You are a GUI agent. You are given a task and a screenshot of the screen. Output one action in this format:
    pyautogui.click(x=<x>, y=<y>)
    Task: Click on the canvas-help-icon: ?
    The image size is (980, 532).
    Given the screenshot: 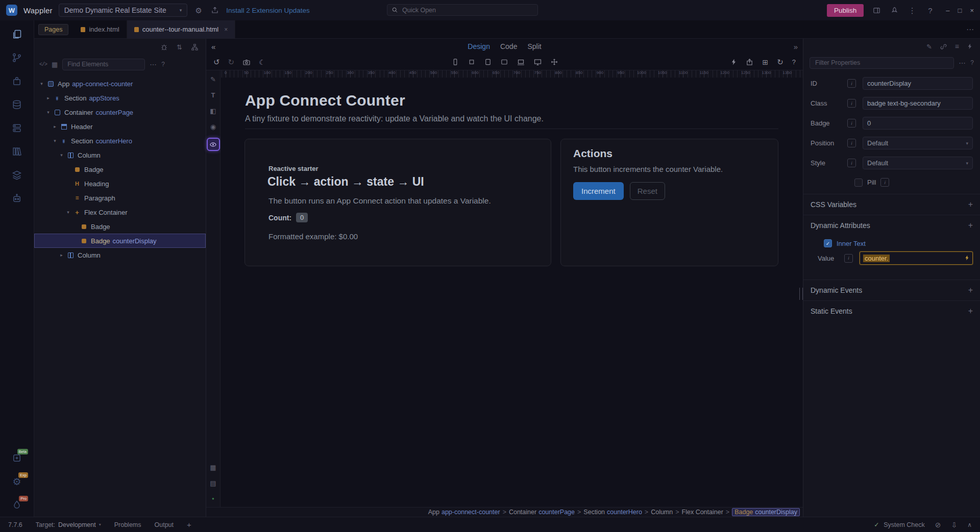 What is the action you would take?
    pyautogui.click(x=794, y=62)
    